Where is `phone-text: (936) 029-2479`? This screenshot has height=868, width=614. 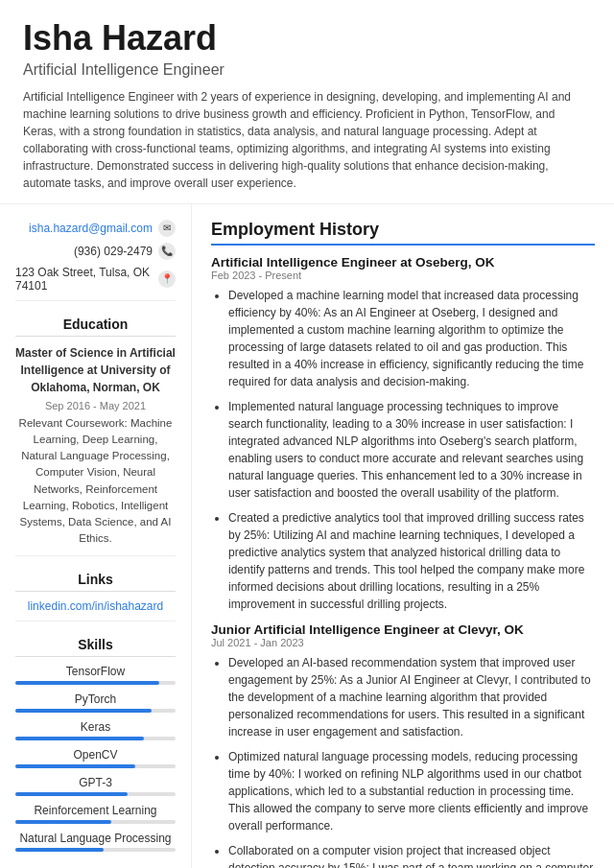 phone-text: (936) 029-2479 is located at coordinates (113, 251).